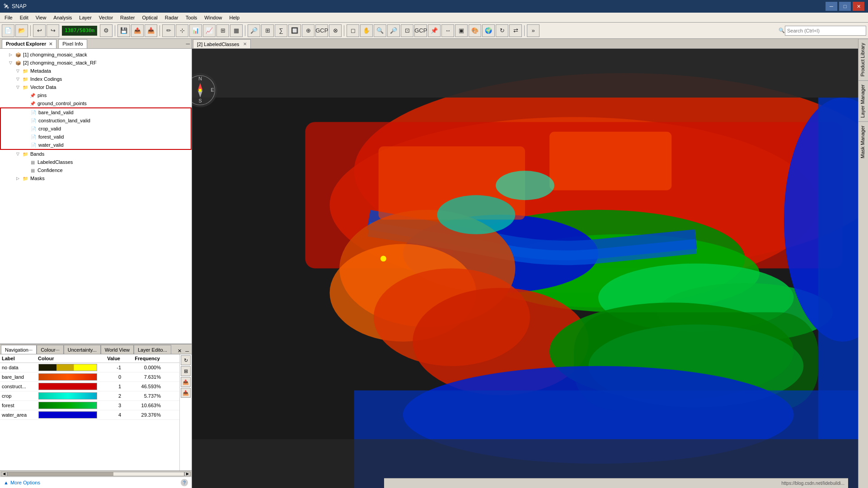  Describe the element at coordinates (96, 129) in the screenshot. I see `tree-item-crop: 📄 crop_valid` at that location.